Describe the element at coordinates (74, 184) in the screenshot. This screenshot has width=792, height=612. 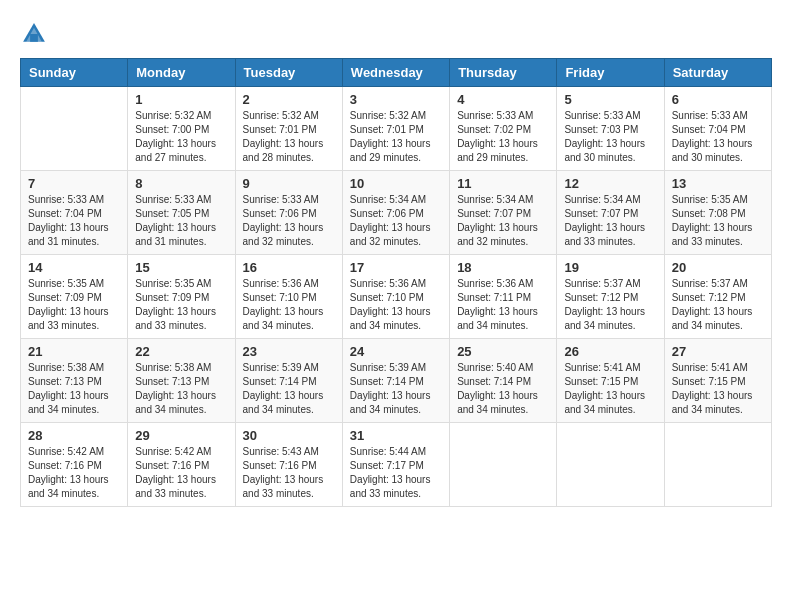
I see `day-number: 7` at that location.